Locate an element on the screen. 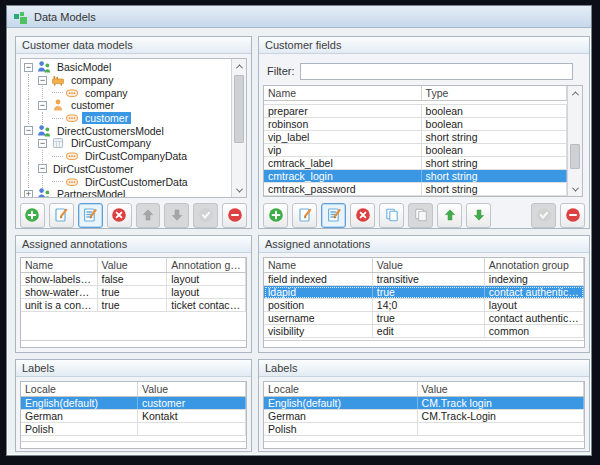 The width and height of the screenshot is (600, 465). table-row: preparerboolean is located at coordinates (416, 112).